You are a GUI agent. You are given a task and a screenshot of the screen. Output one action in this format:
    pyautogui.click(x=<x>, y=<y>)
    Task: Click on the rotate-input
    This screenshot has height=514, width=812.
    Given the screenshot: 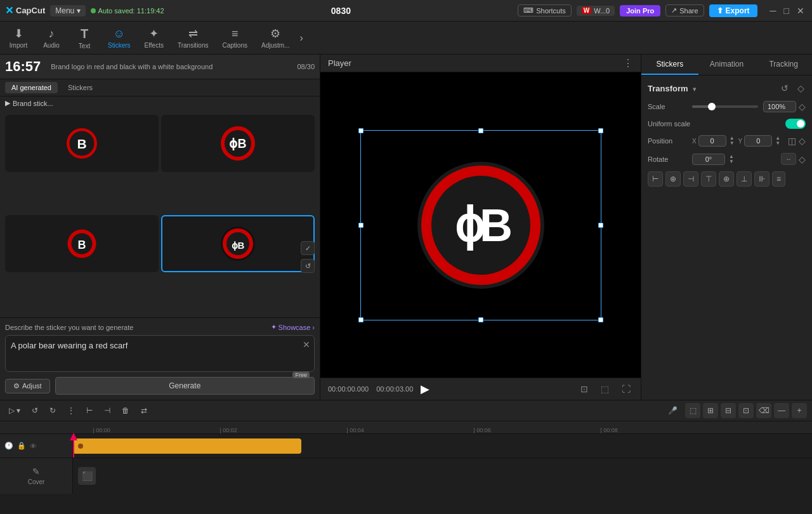 What is the action you would take?
    pyautogui.click(x=709, y=159)
    